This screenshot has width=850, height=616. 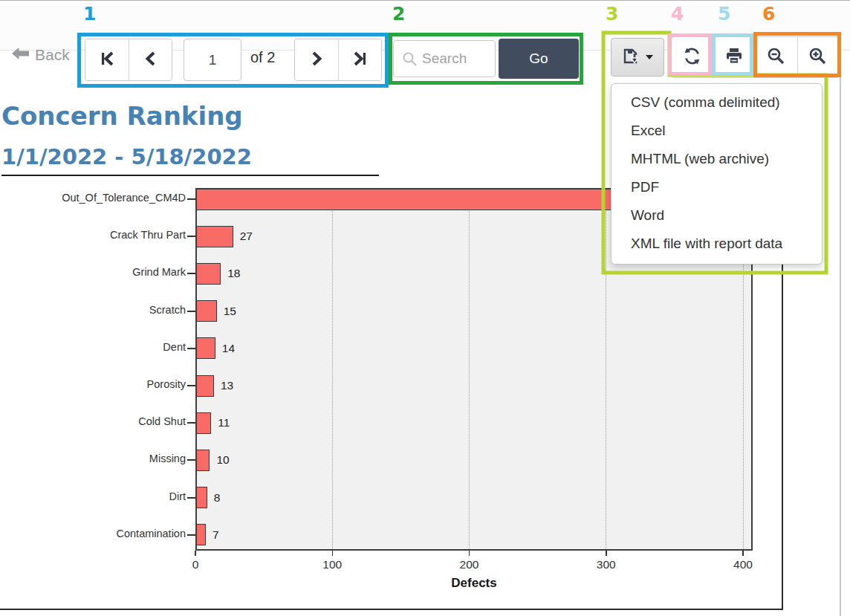 I want to click on category-label: Cold Shut, so click(x=93, y=421).